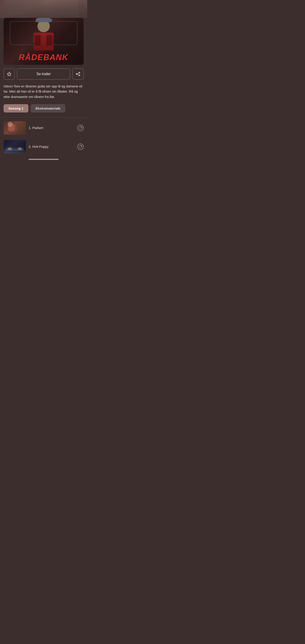  Describe the element at coordinates (80, 128) in the screenshot. I see `episode-1-progress` at that location.